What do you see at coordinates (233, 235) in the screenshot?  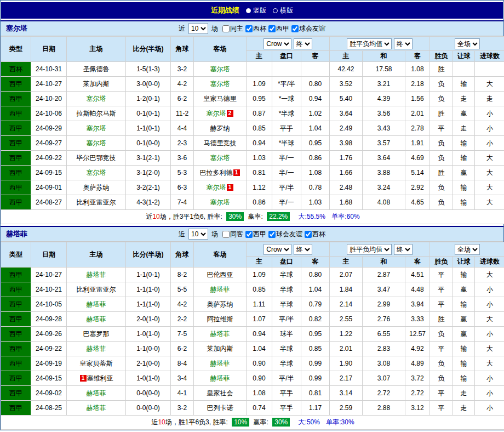 I see `filter-checkbox-item: 同客` at bounding box center [233, 235].